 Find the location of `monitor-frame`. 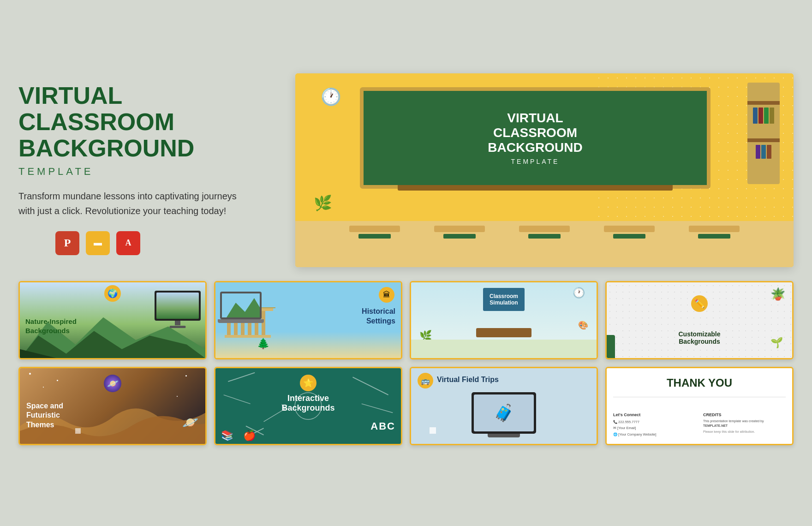

monitor-frame is located at coordinates (178, 305).